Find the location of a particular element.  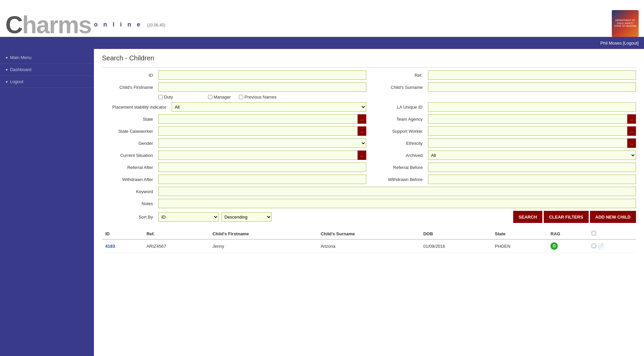

firstname-input is located at coordinates (262, 87).